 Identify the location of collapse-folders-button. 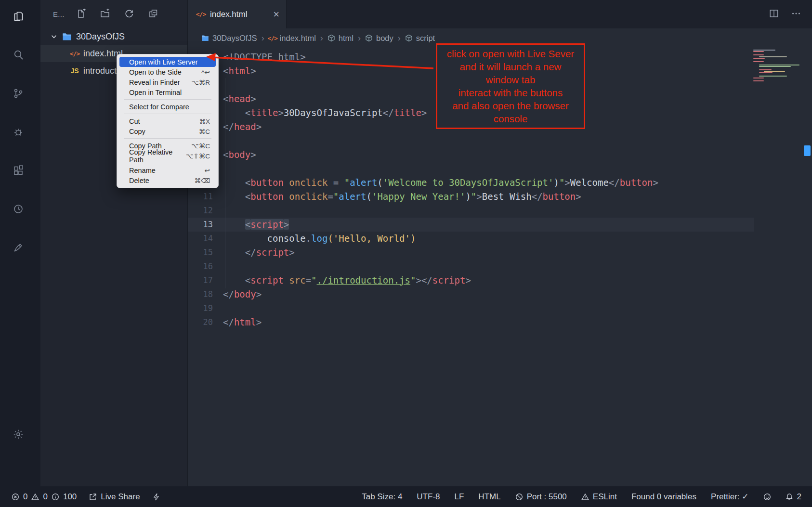
(153, 14).